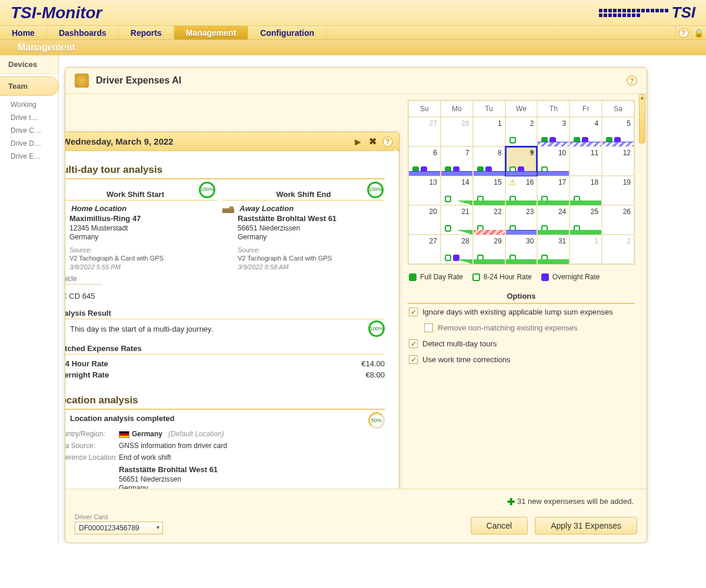 The image size is (706, 588). What do you see at coordinates (553, 161) in the screenshot?
I see `calendar-day: 10` at bounding box center [553, 161].